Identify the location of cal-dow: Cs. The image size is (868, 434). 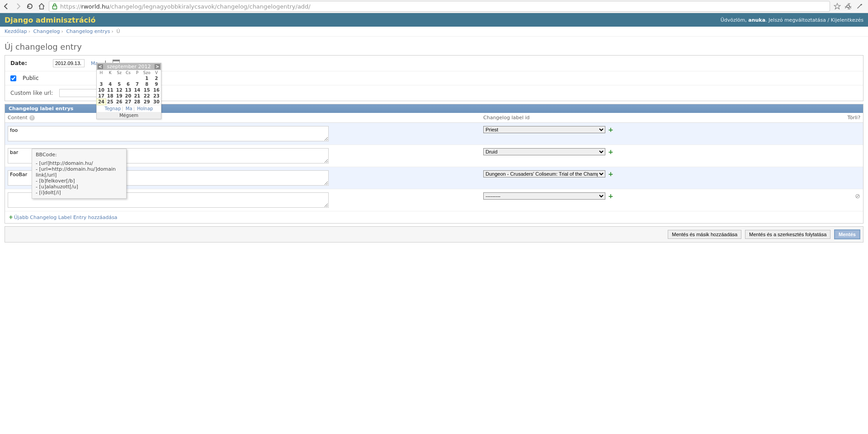
(128, 73).